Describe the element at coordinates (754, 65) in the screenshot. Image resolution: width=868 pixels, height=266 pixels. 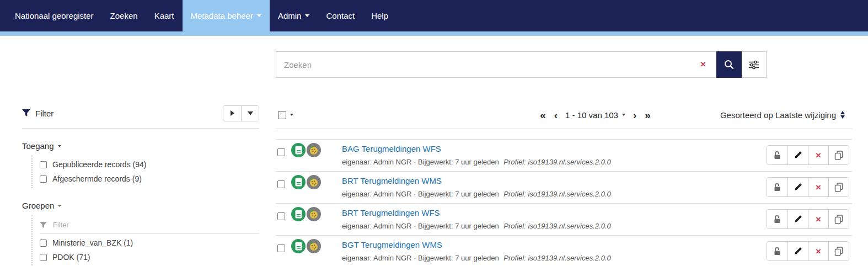
I see `search-options-button` at that location.